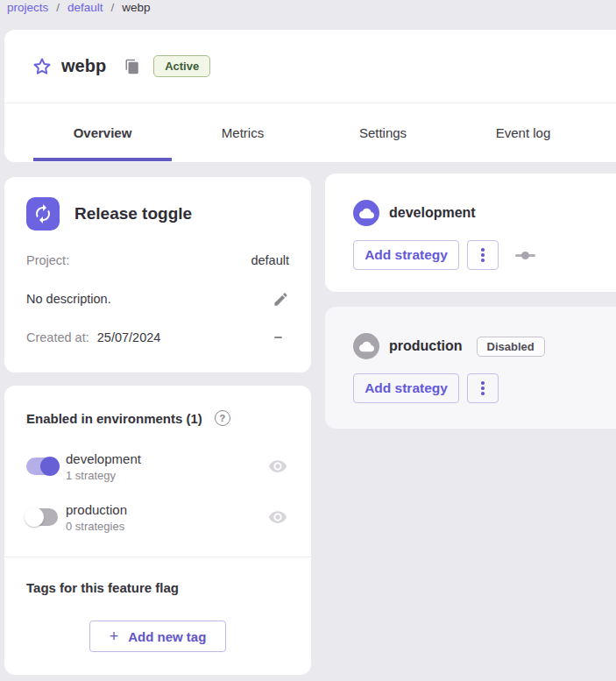 The width and height of the screenshot is (616, 681). I want to click on environment-name: production, so click(166, 510).